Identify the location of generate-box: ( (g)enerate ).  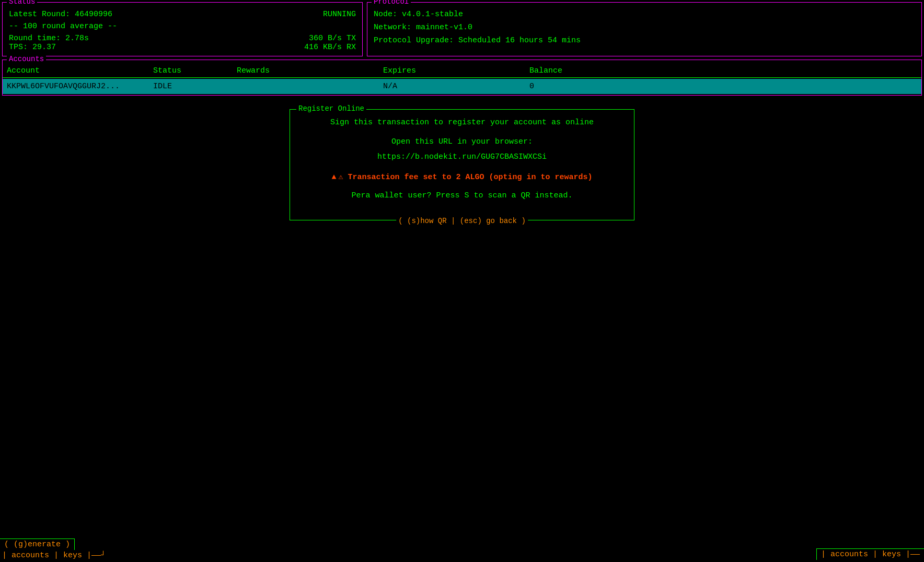
(38, 544).